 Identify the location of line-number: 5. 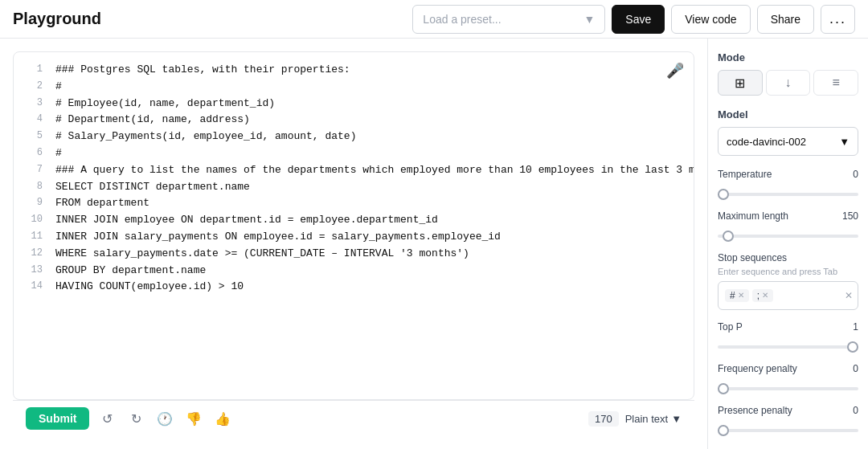
(33, 137).